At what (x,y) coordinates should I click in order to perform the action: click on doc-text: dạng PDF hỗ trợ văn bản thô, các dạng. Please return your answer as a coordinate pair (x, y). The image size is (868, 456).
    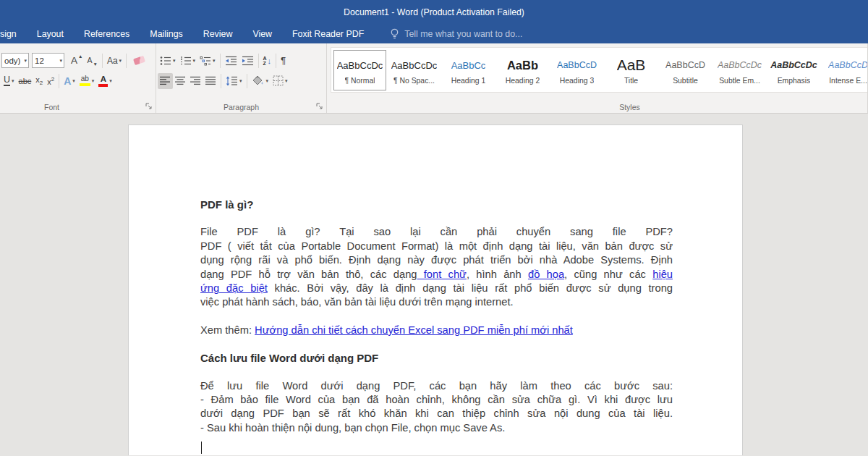
    Looking at the image, I should click on (309, 274).